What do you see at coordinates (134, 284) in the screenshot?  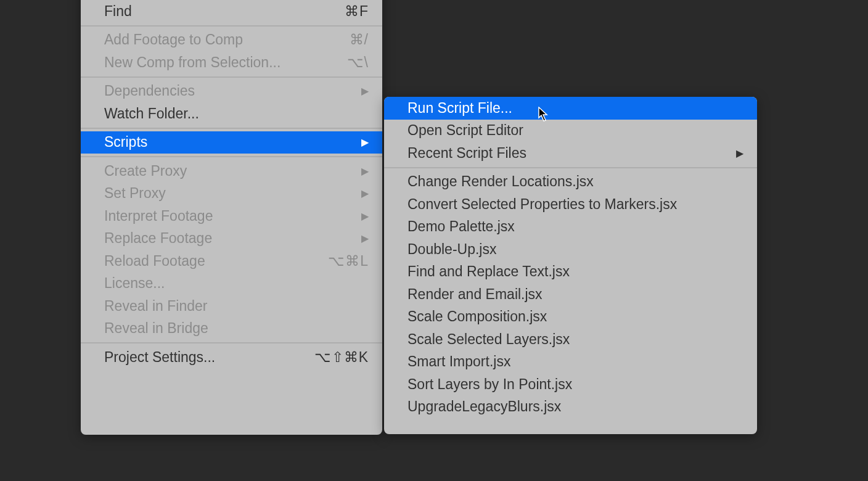 I see `menu-item-label: License...` at bounding box center [134, 284].